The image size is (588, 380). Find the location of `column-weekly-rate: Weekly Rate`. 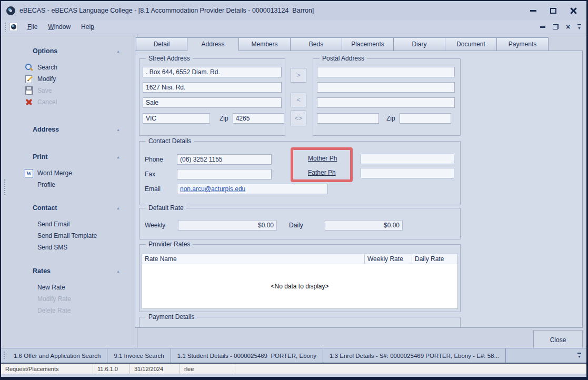

column-weekly-rate: Weekly Rate is located at coordinates (388, 259).